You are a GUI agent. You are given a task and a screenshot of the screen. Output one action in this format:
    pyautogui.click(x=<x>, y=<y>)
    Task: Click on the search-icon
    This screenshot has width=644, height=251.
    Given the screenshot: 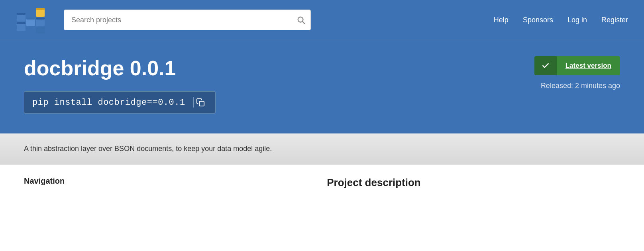 What is the action you would take?
    pyautogui.click(x=301, y=20)
    